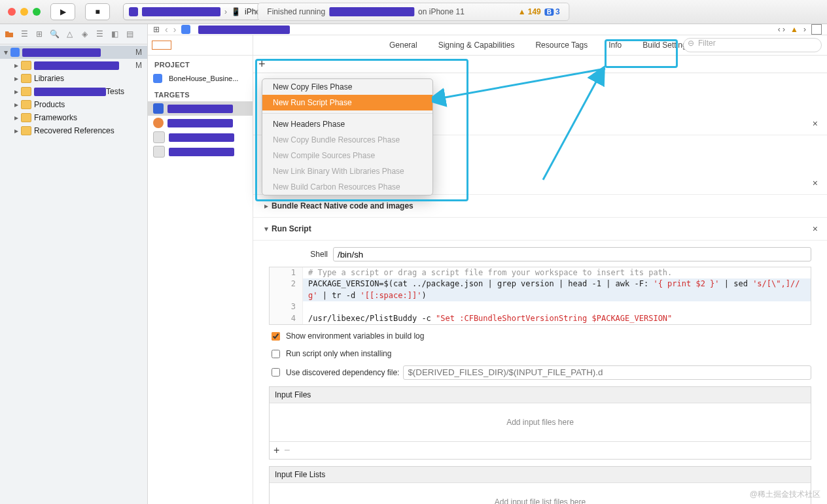  I want to click on redacted-folder-name, so click(70, 92).